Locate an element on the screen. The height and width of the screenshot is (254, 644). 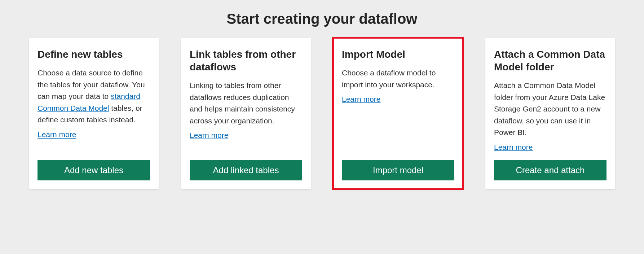
card-title: Define new tables is located at coordinates (94, 54).